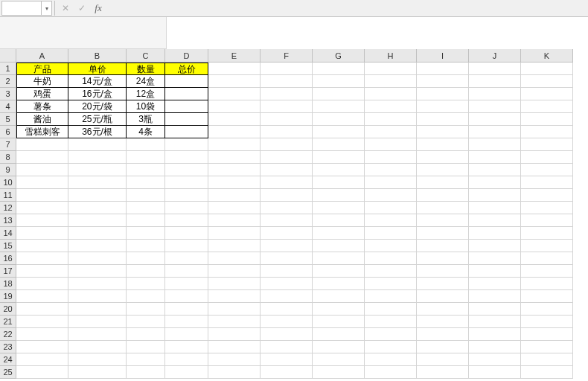 This screenshot has height=381, width=588. Describe the element at coordinates (547, 56) in the screenshot. I see `col-header-K: K` at that location.